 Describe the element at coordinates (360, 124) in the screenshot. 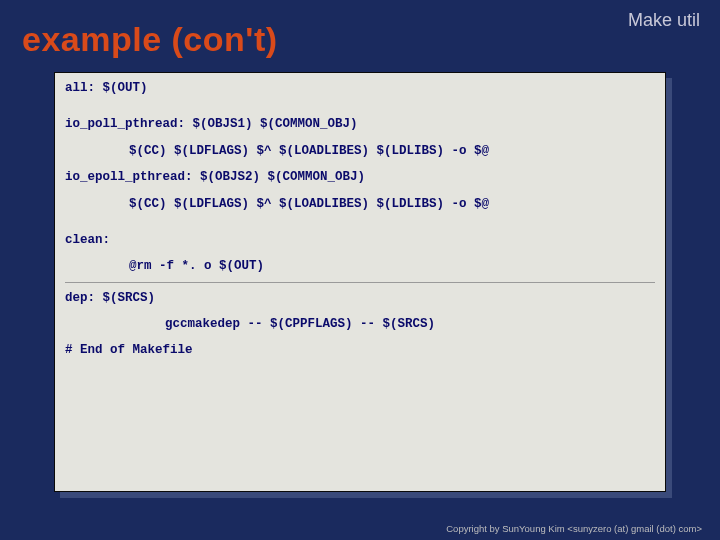

I see `code-line-poll-target: io_poll_pthread: $(OBJS1) $(COMMON_OBJ)` at that location.